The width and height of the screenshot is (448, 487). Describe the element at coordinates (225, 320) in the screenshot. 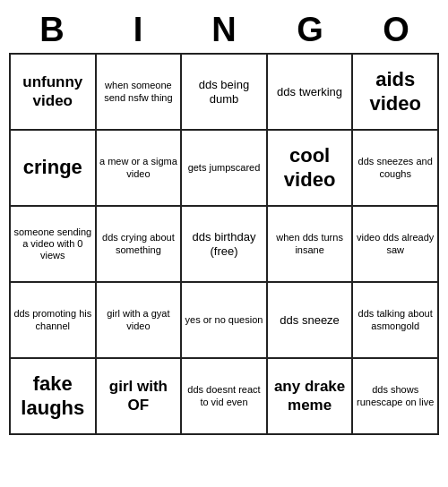

I see `bingo-cell-17: yes or no quesion` at that location.